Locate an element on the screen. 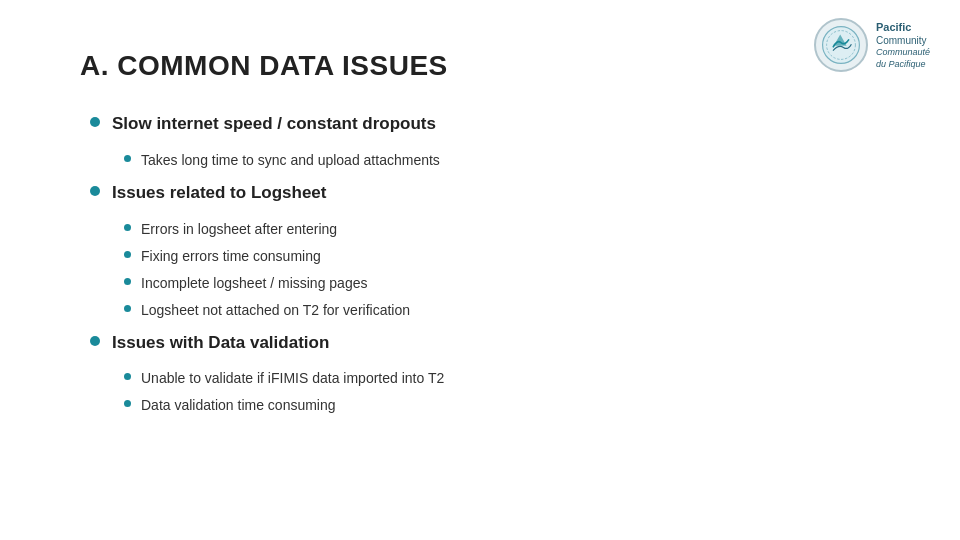  slide-title: A. COMMON DATA ISSUES is located at coordinates (490, 66).